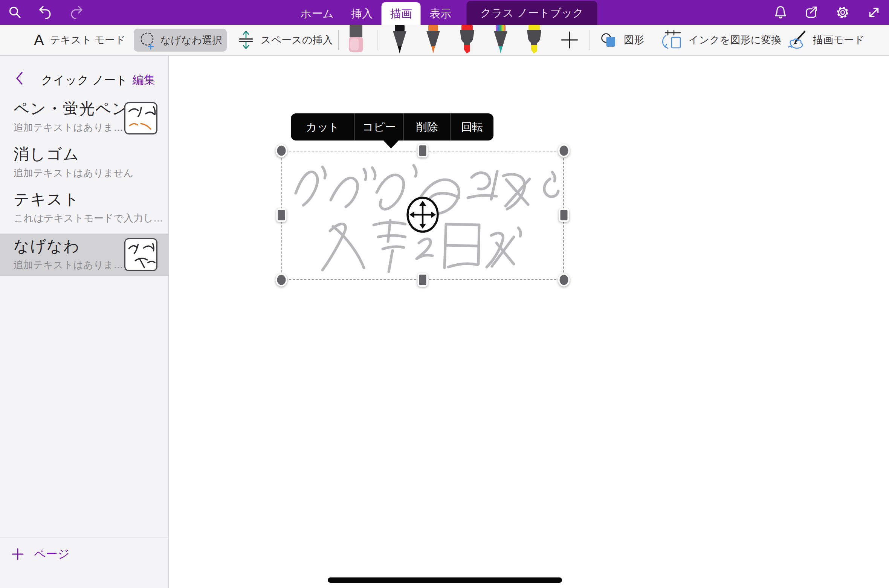 The width and height of the screenshot is (889, 588). Describe the element at coordinates (285, 40) in the screenshot. I see `insert-space-button: スペースの挿入` at that location.